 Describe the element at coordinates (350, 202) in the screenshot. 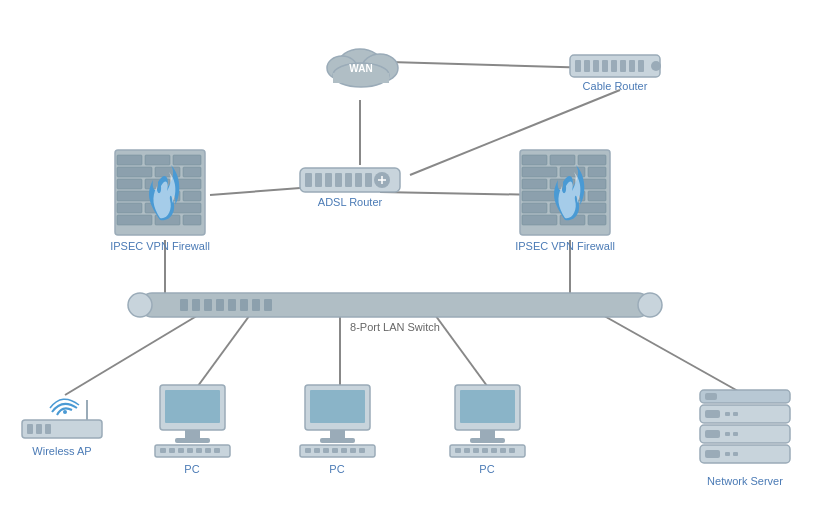

I see `svg-text: ADSL Router` at that location.